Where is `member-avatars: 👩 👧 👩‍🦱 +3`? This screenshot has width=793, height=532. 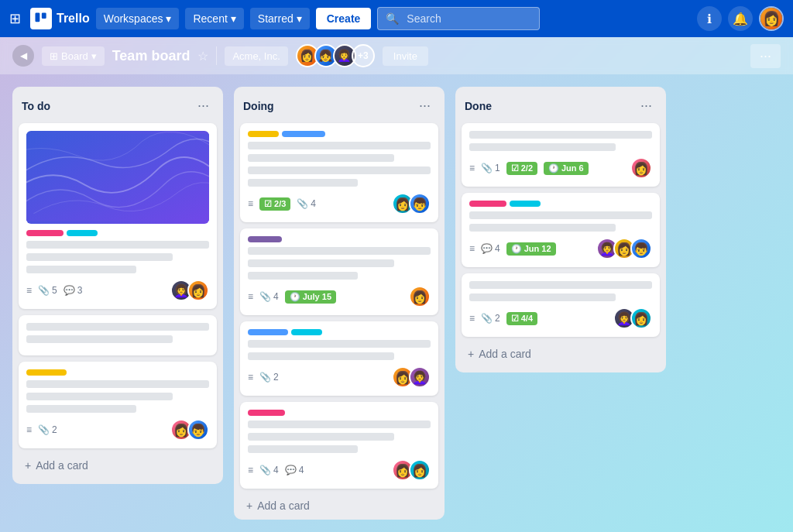 member-avatars: 👩 👧 👩‍🦱 +3 is located at coordinates (335, 56).